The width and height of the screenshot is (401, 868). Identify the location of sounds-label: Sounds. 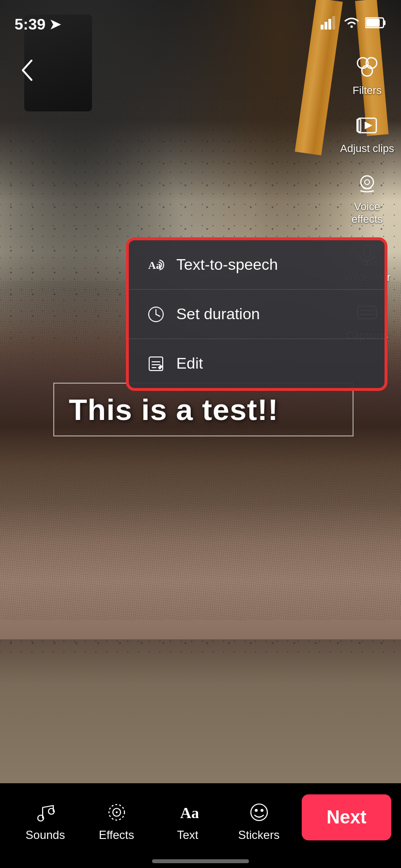
(46, 835).